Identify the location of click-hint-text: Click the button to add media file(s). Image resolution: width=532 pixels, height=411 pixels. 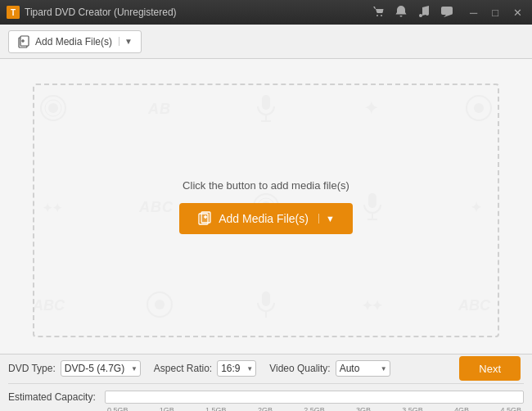
(266, 185).